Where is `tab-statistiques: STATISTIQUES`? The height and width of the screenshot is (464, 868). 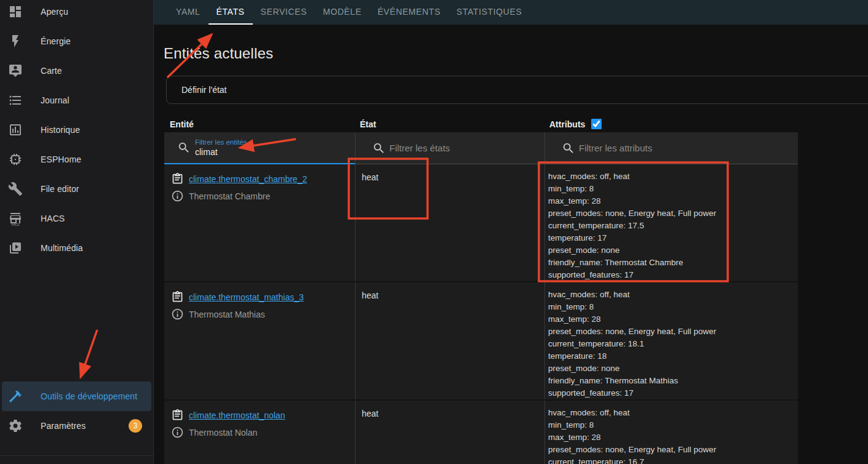
tab-statistiques: STATISTIQUES is located at coordinates (489, 12).